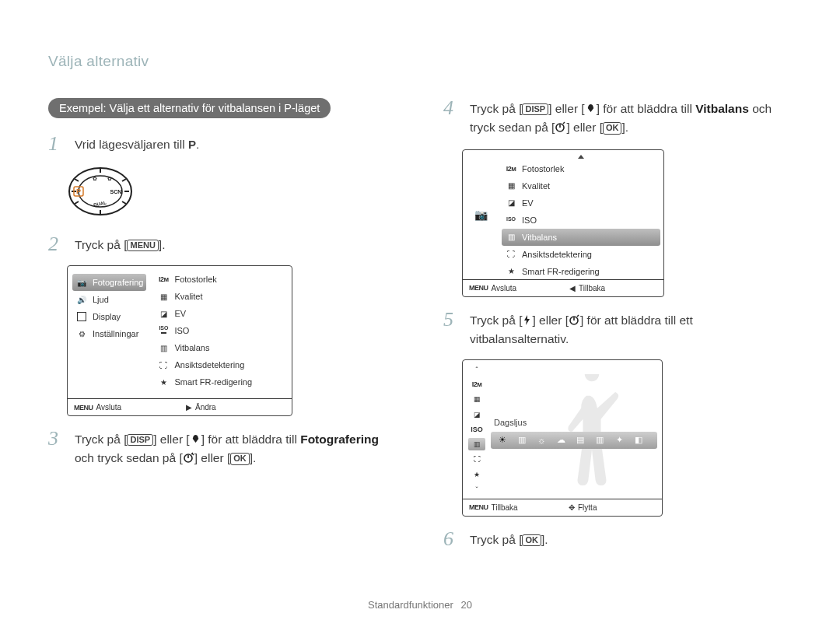 This screenshot has height=634, width=840. Describe the element at coordinates (118, 282) in the screenshot. I see `label: Fotografering` at that location.